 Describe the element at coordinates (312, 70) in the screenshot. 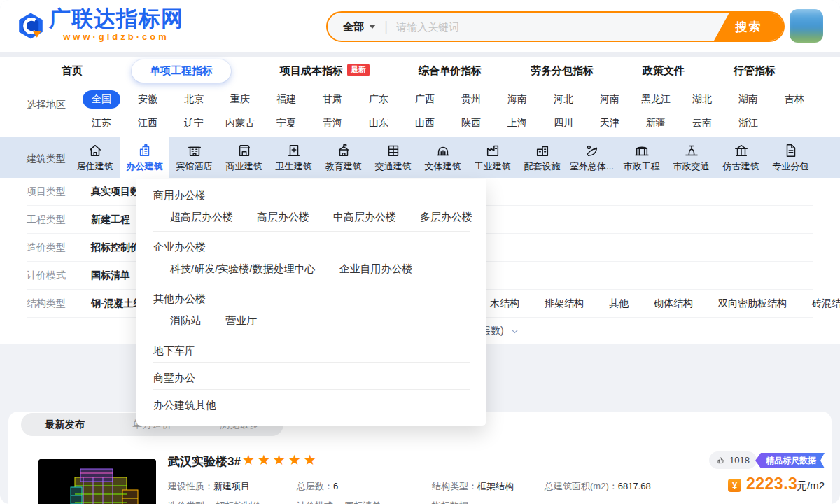

I see `nav-label: 项目成本指标` at that location.